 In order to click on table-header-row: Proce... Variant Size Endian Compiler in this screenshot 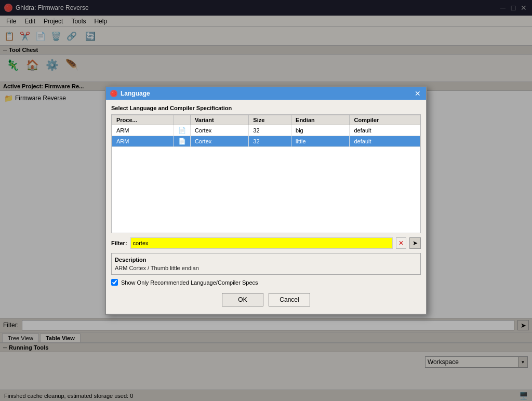, I will do `click(266, 121)`.